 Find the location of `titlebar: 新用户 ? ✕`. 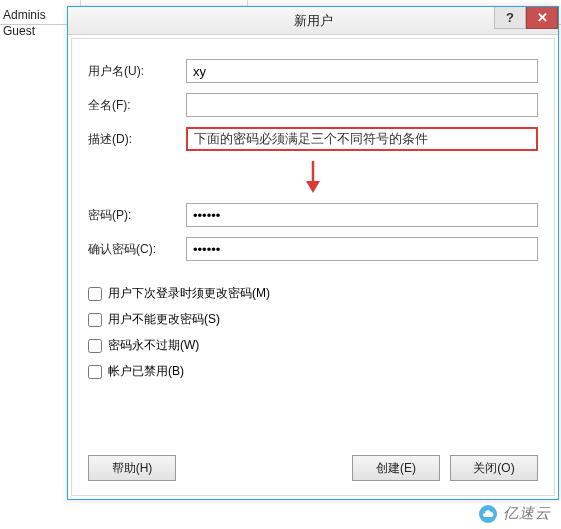

titlebar: 新用户 ? ✕ is located at coordinates (313, 21).